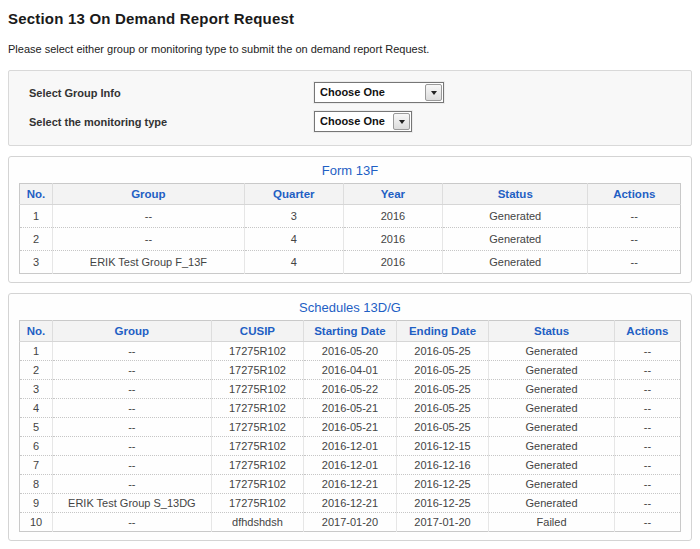 This screenshot has width=700, height=549. What do you see at coordinates (442, 522) in the screenshot?
I see `cell-ending-date: 2017-01-20` at bounding box center [442, 522].